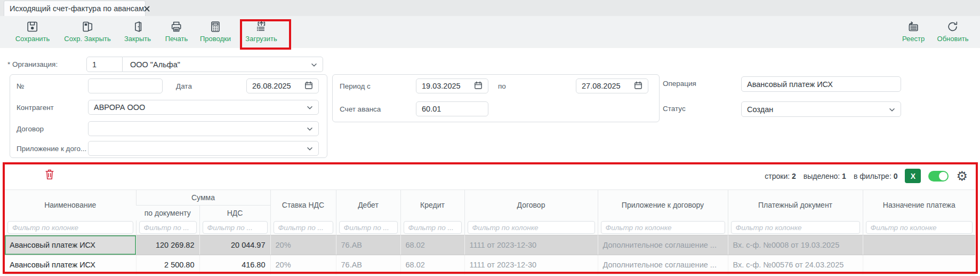 The image size is (980, 276). Describe the element at coordinates (125, 86) in the screenshot. I see `number-input` at that location.